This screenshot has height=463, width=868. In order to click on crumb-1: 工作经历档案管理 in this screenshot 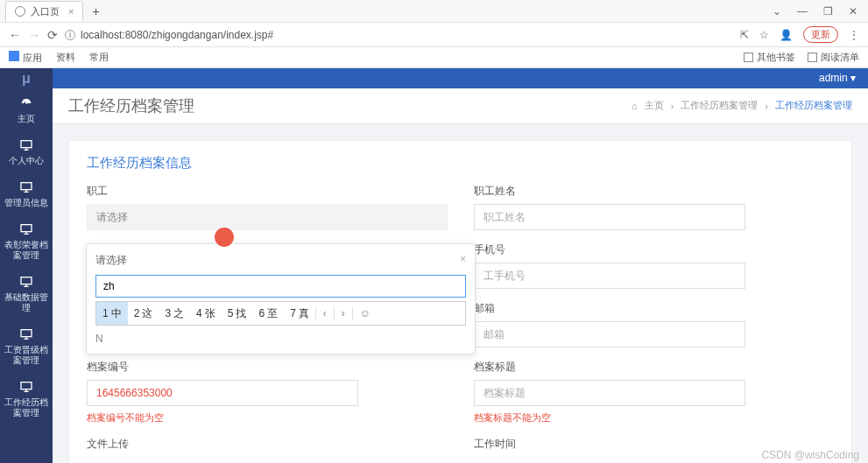, I will do `click(719, 105)`.